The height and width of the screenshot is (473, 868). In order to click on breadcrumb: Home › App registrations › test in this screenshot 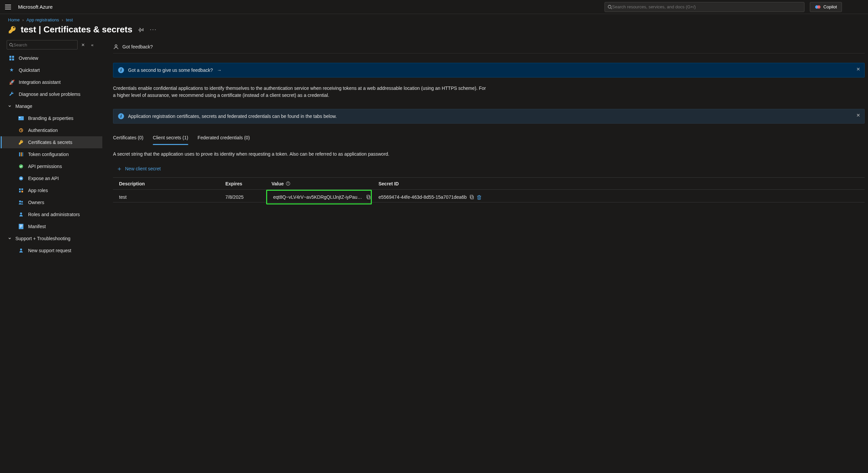, I will do `click(434, 18)`.